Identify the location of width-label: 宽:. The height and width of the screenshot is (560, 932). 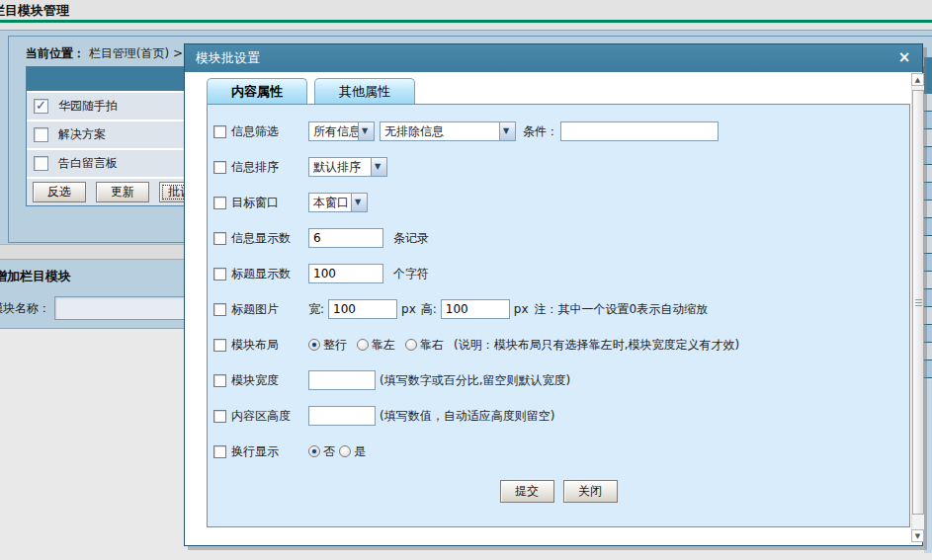
(316, 310).